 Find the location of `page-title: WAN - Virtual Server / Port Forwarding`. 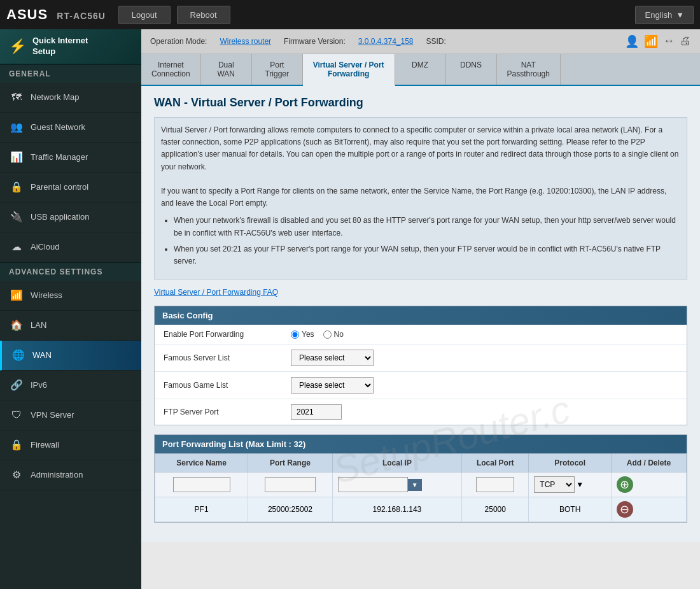

page-title: WAN - Virtual Server / Port Forwarding is located at coordinates (421, 103).